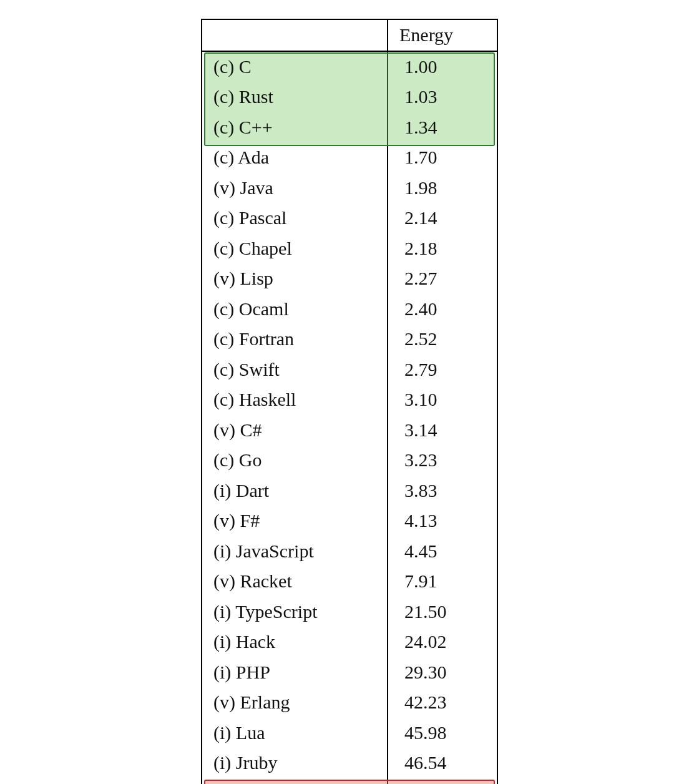  Describe the element at coordinates (295, 399) in the screenshot. I see `cell-lang: (c) Haskell` at that location.